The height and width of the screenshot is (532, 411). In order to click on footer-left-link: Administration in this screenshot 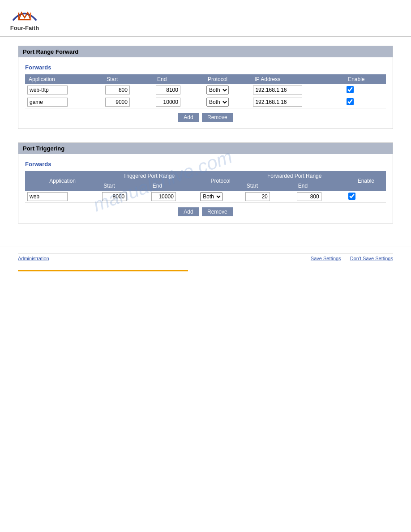, I will do `click(34, 258)`.